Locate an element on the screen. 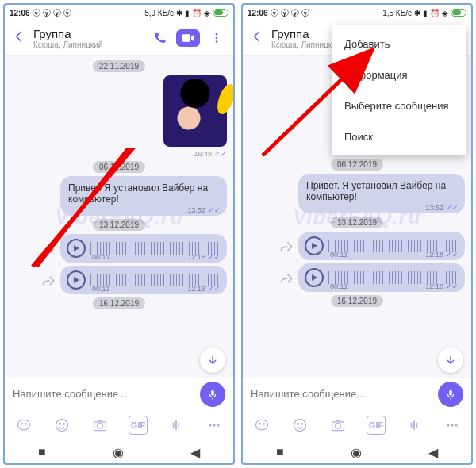 This screenshot has width=476, height=468. menu-item-info: Информация is located at coordinates (399, 75).